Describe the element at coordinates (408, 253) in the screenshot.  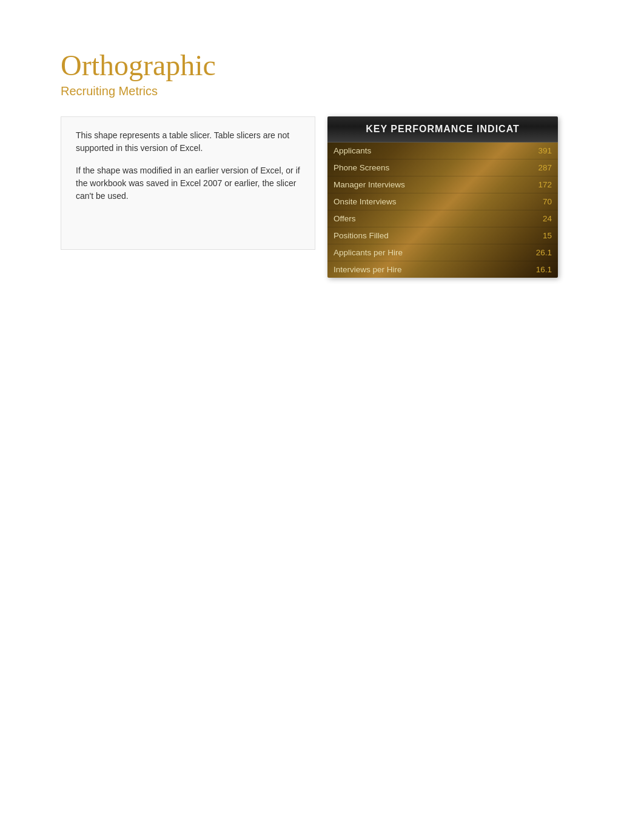
I see `kpi-label-6: Applicants per Hire` at that location.